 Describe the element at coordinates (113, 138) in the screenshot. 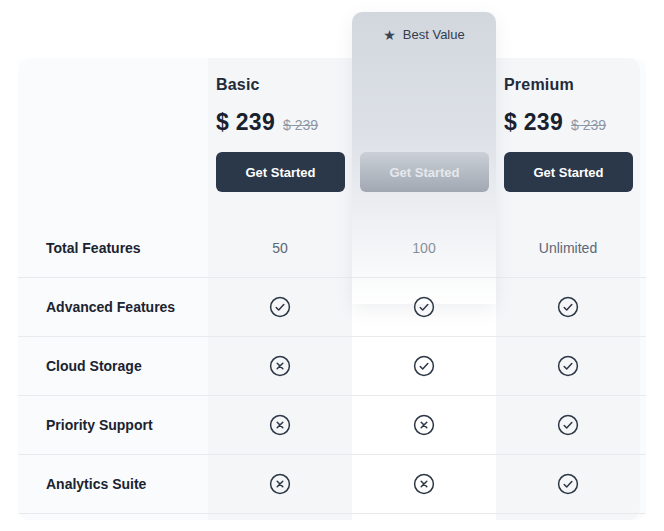

I see `header-spacer-cell` at that location.